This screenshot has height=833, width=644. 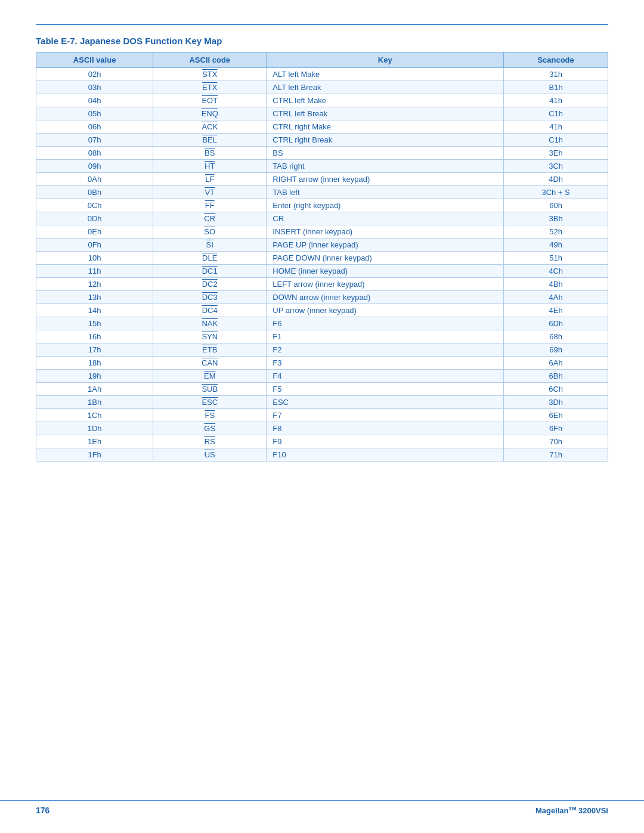 What do you see at coordinates (385, 442) in the screenshot?
I see `cell-key: F9` at bounding box center [385, 442].